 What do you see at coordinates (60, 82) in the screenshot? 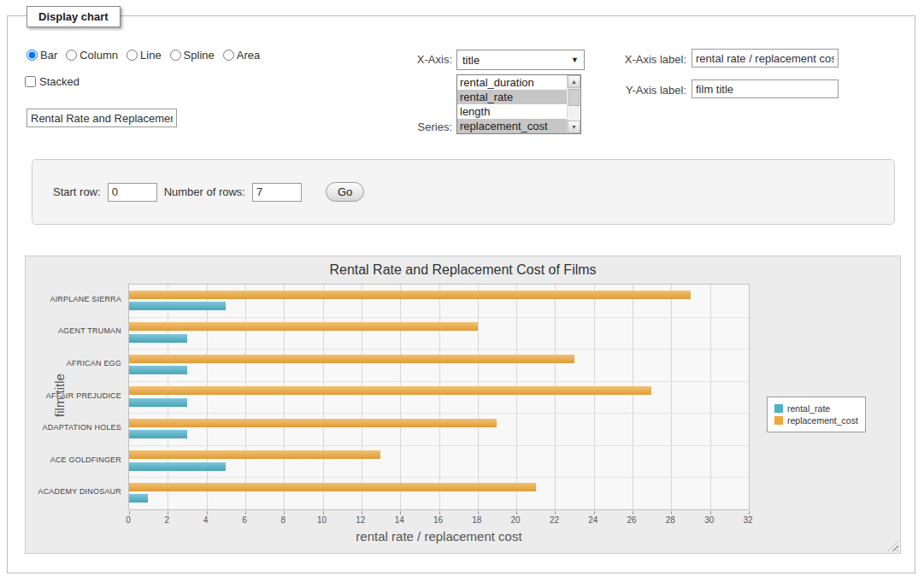
I see `stacked-label: Stacked` at bounding box center [60, 82].